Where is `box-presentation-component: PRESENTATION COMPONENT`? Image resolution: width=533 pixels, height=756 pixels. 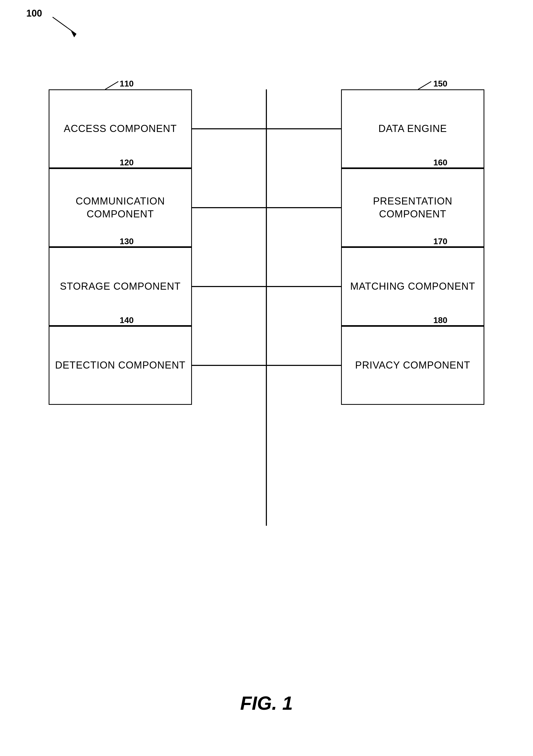
box-presentation-component: PRESENTATION COMPONENT is located at coordinates (412, 207).